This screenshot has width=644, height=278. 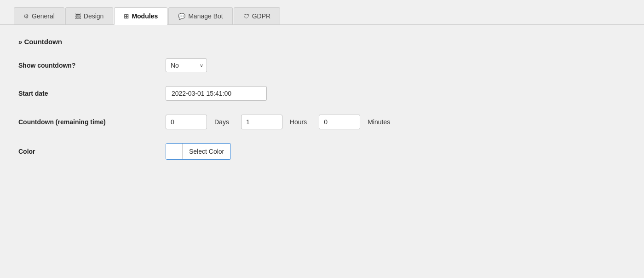 I want to click on days-unit-label: Days, so click(x=222, y=122).